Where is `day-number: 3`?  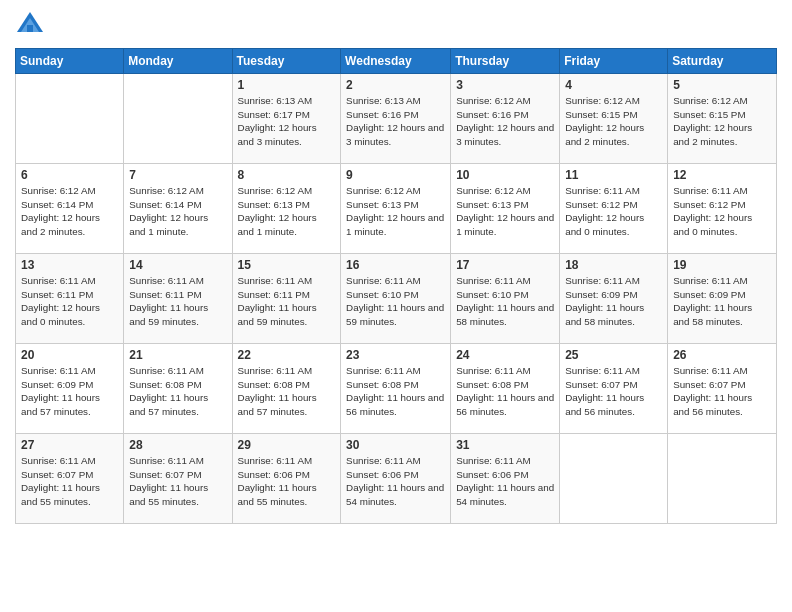 day-number: 3 is located at coordinates (505, 85).